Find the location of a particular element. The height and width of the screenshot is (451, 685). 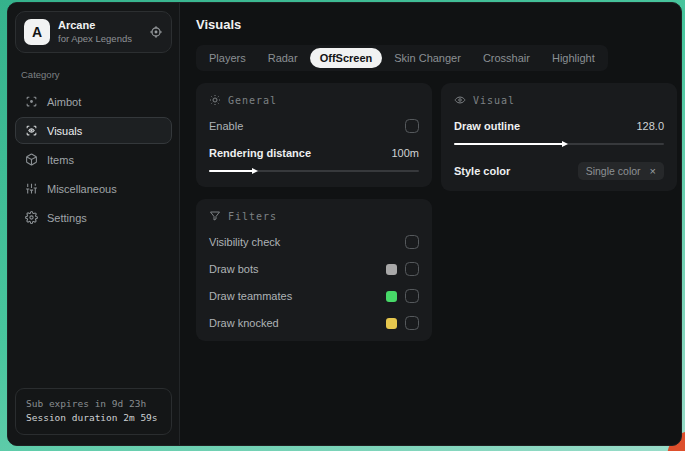

sidebar-item-miscellaneous: Miscellaneous is located at coordinates (94, 188).